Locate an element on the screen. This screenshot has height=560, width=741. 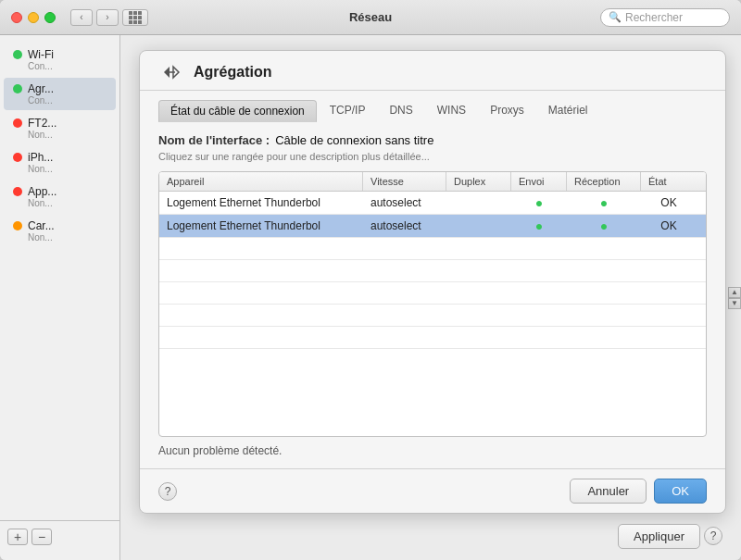
th-duplex: Duplex is located at coordinates (479, 181).